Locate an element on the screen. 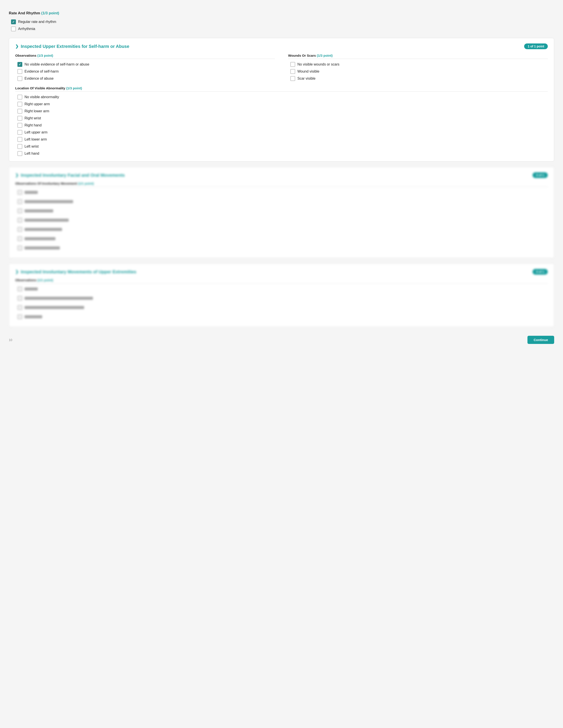  left-hand-label: Left hand is located at coordinates (32, 154).